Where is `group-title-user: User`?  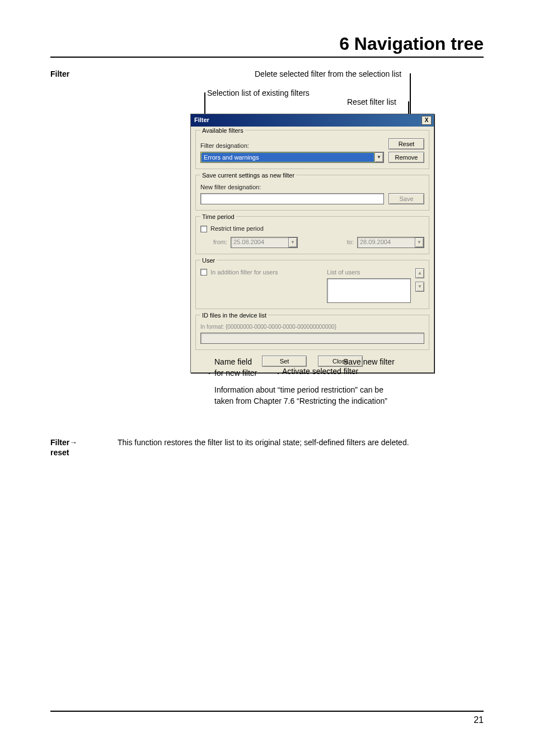
group-title-user: User is located at coordinates (208, 261).